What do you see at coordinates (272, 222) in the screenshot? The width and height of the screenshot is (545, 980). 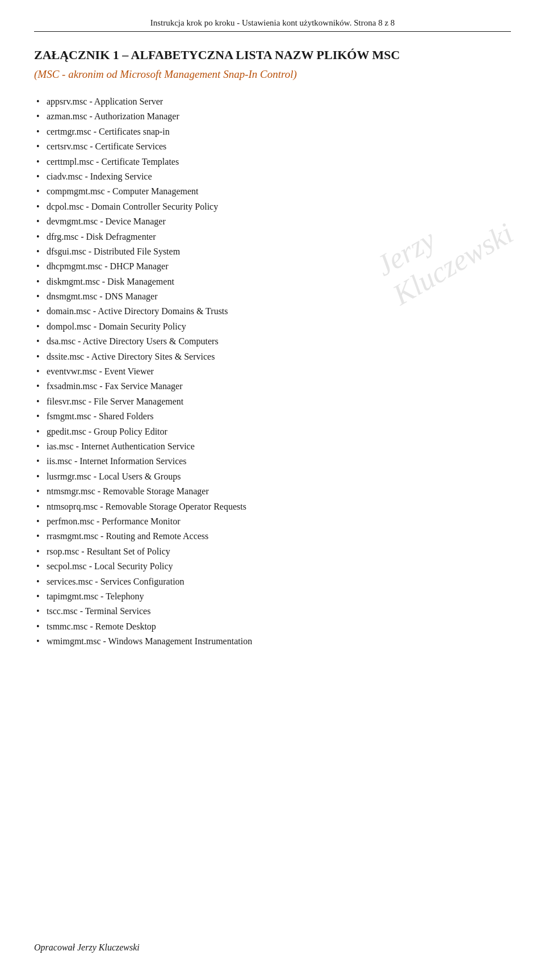 I see `list-item: devmgmt.msc - Device Manager` at bounding box center [272, 222].